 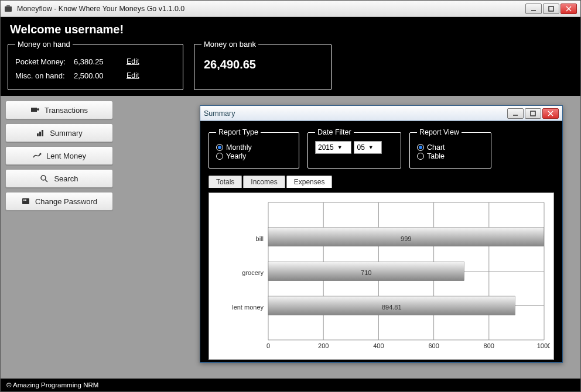 What do you see at coordinates (45, 178) in the screenshot?
I see `search-icon` at bounding box center [45, 178].